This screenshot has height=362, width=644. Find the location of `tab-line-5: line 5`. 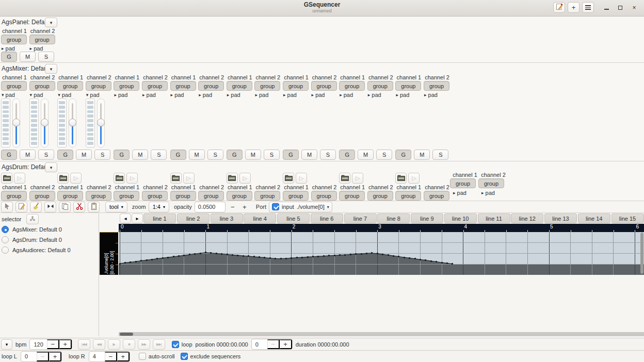

tab-line-5: line 5 is located at coordinates (293, 219).